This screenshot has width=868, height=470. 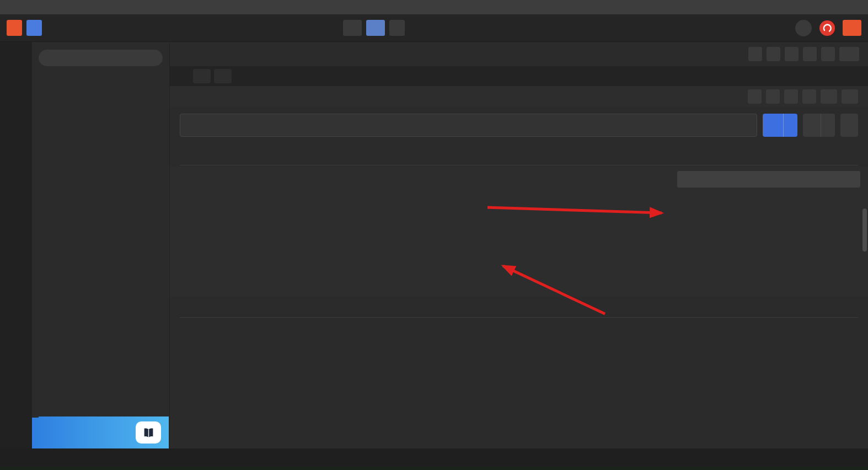 What do you see at coordinates (519, 307) in the screenshot?
I see `response-tabs` at bounding box center [519, 307].